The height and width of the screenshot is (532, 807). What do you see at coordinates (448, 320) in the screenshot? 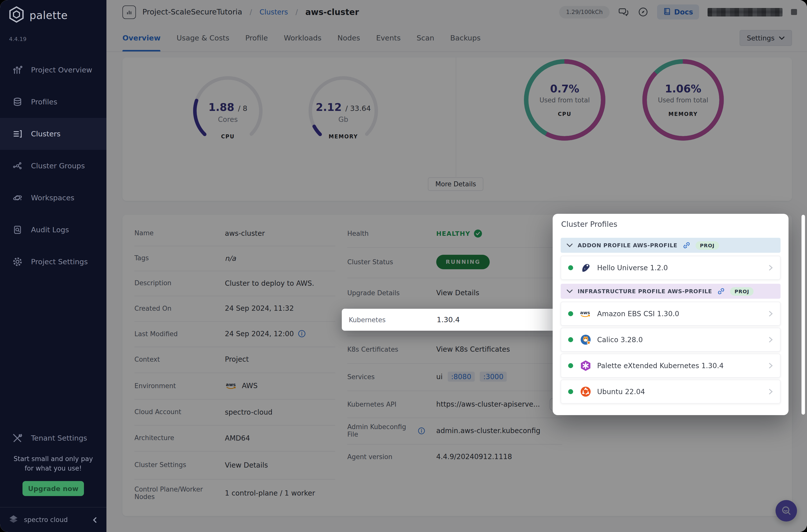
I see `kubernetes-version-value: 1.30.4` at bounding box center [448, 320].